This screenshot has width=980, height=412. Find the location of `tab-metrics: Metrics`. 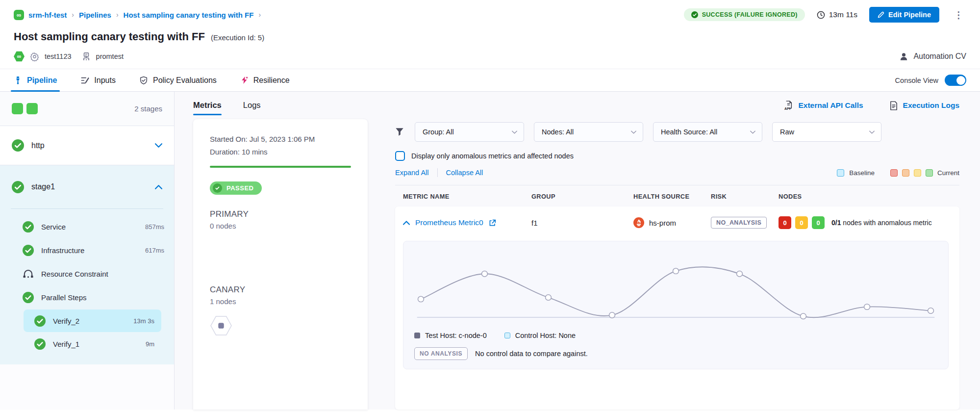

tab-metrics: Metrics is located at coordinates (207, 108).